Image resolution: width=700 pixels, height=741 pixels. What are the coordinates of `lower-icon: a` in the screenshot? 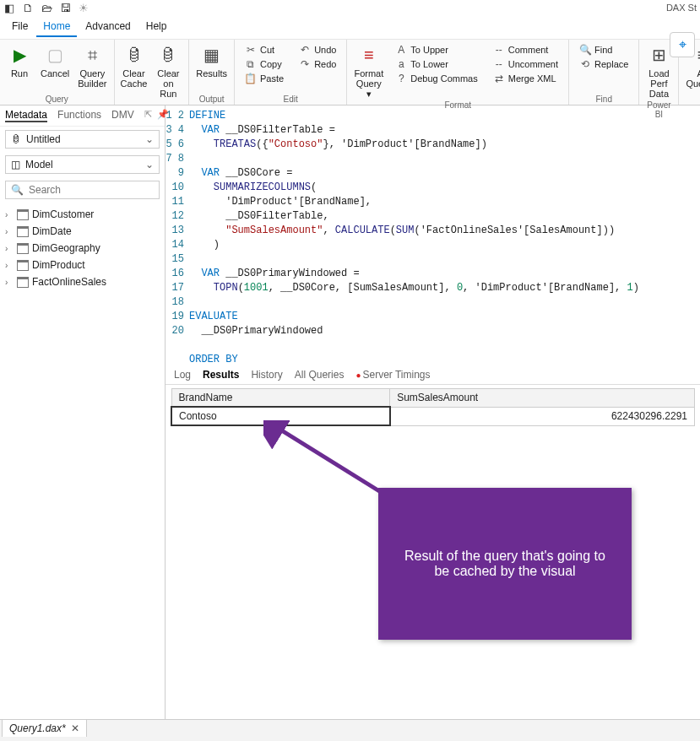 It's located at (401, 64).